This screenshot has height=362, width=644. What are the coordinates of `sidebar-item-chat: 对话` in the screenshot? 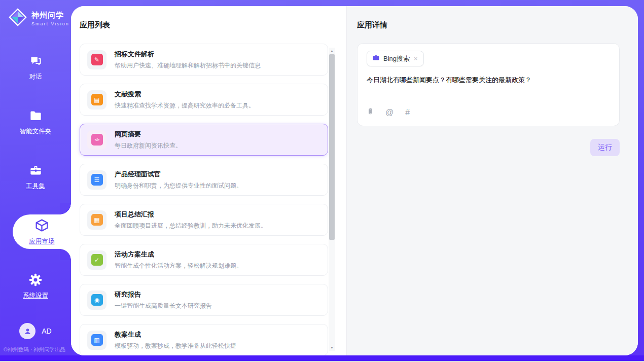 It's located at (35, 67).